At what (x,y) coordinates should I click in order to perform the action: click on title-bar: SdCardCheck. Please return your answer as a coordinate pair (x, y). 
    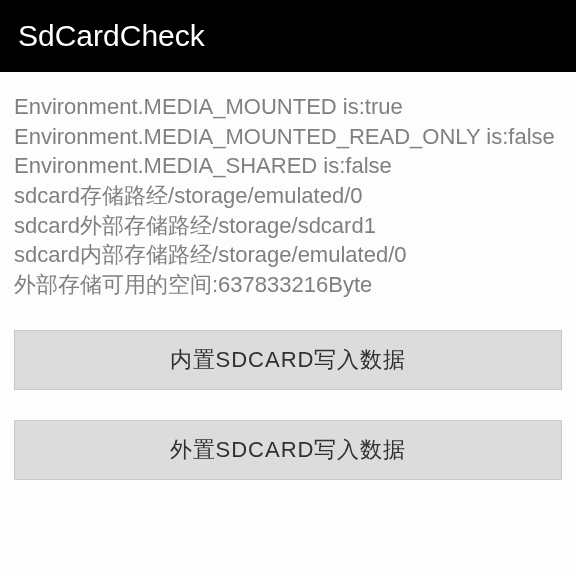
    Looking at the image, I should click on (288, 36).